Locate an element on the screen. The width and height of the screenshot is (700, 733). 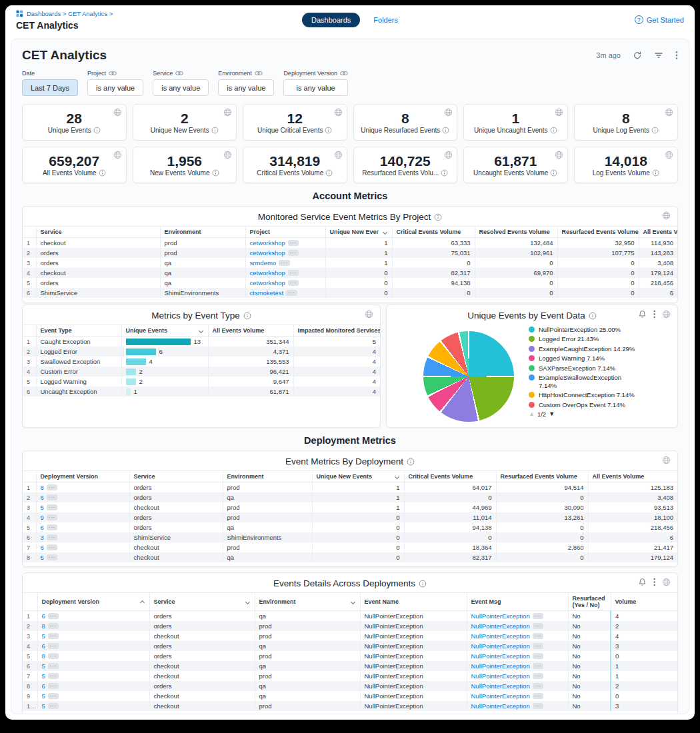
legend-page-up-icon: ▲ is located at coordinates (532, 414).